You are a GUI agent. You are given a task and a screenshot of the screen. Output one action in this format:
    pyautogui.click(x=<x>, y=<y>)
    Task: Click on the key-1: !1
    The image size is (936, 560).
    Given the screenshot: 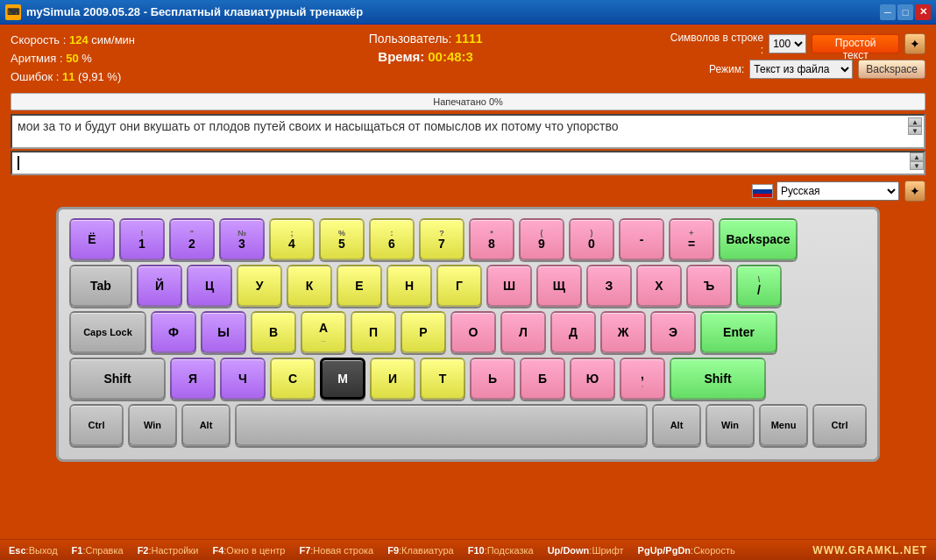 What is the action you would take?
    pyautogui.click(x=142, y=239)
    